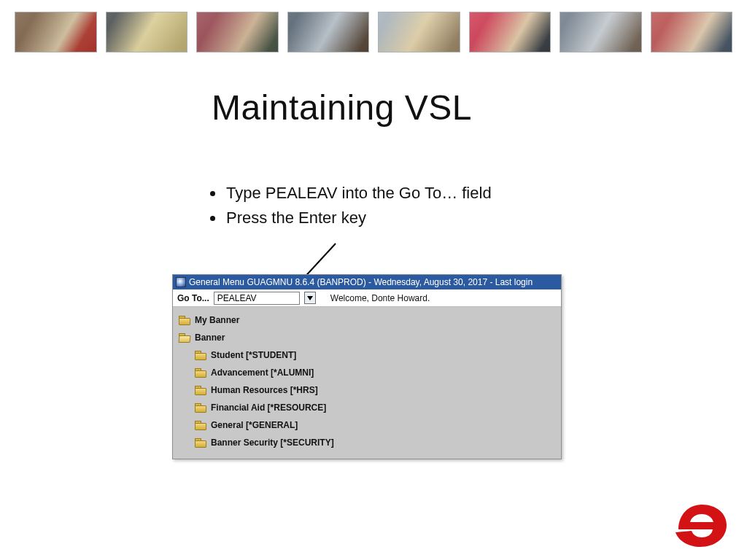  I want to click on tree-item-my-banner: My Banner, so click(367, 320).